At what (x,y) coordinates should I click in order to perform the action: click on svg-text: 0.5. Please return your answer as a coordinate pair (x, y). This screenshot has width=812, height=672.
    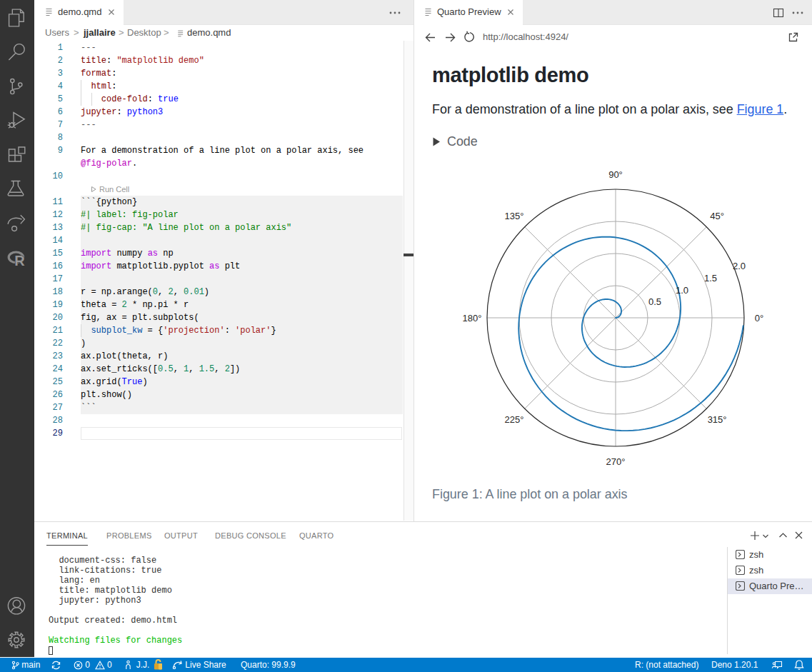
    Looking at the image, I should click on (655, 301).